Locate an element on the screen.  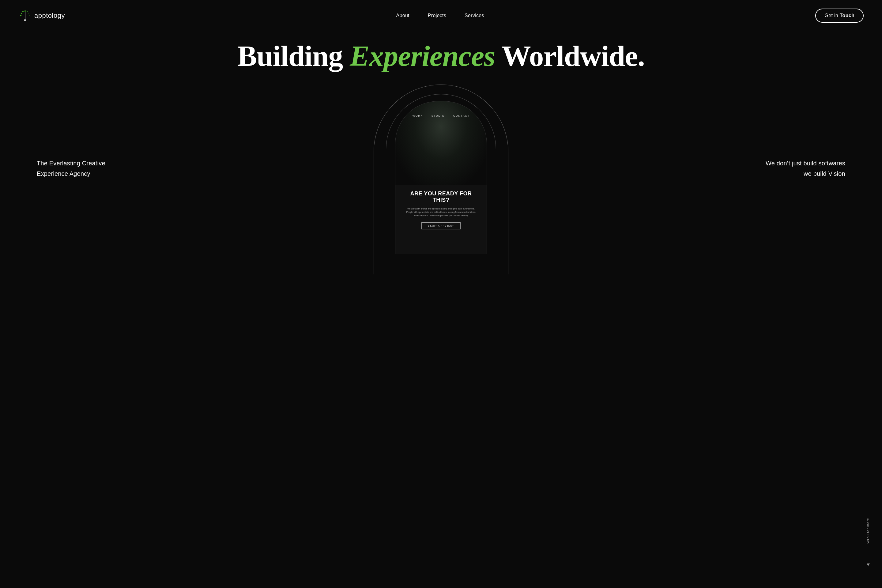
cta-label-normal: Get in is located at coordinates (832, 15).